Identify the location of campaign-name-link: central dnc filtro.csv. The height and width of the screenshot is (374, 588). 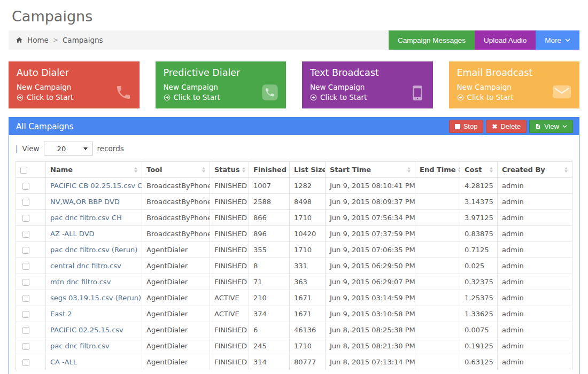
(86, 266).